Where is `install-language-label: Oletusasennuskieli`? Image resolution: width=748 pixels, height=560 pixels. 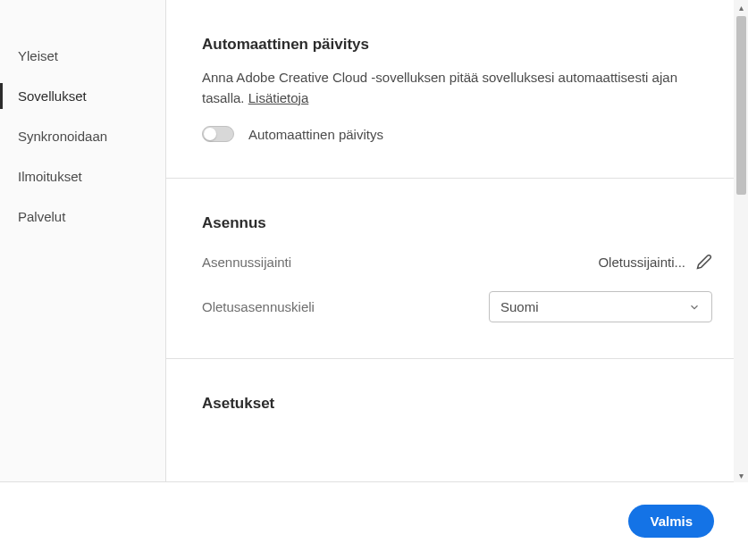 install-language-label: Oletusasennuskieli is located at coordinates (258, 307).